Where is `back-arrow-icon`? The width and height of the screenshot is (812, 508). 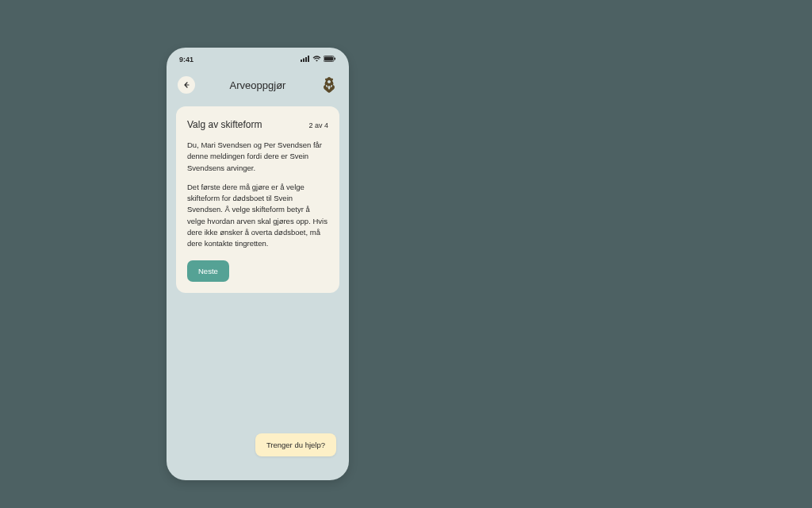
back-arrow-icon is located at coordinates (186, 85).